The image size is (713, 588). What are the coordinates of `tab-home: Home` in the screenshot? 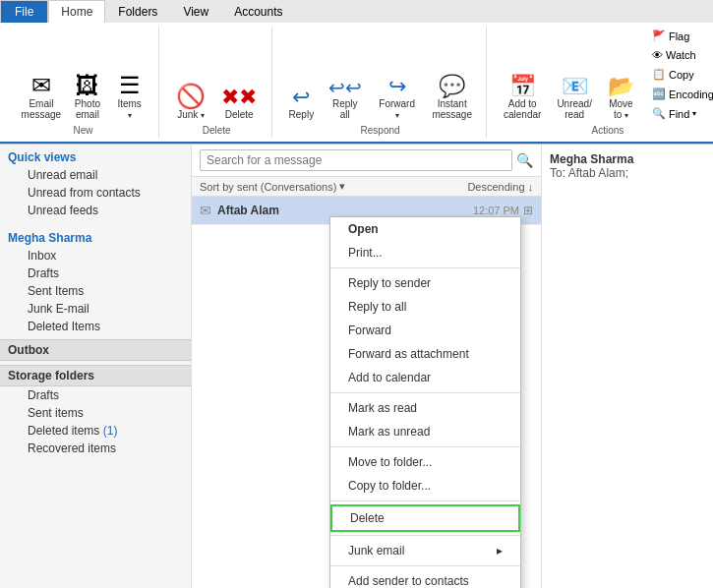 It's located at (77, 12).